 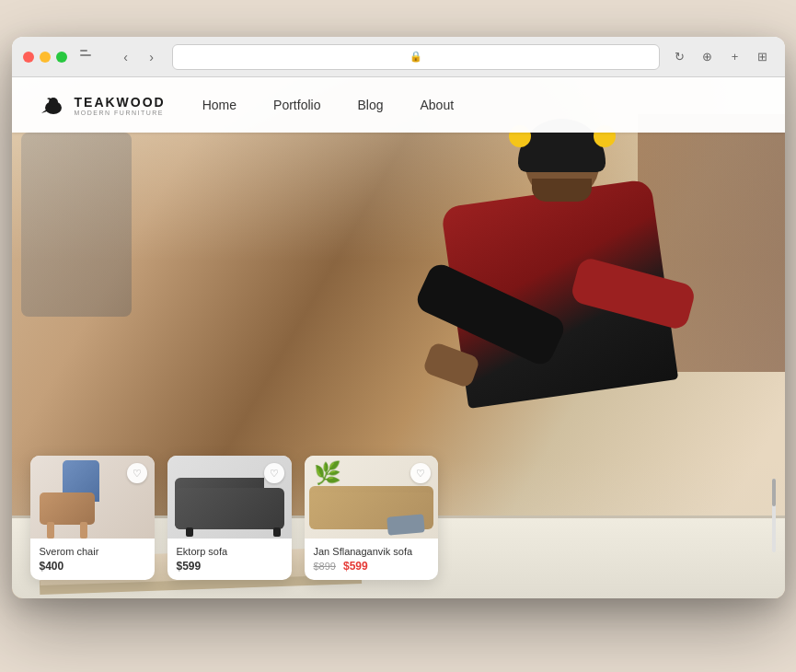 What do you see at coordinates (51, 530) in the screenshot?
I see `chair-leg-left` at bounding box center [51, 530].